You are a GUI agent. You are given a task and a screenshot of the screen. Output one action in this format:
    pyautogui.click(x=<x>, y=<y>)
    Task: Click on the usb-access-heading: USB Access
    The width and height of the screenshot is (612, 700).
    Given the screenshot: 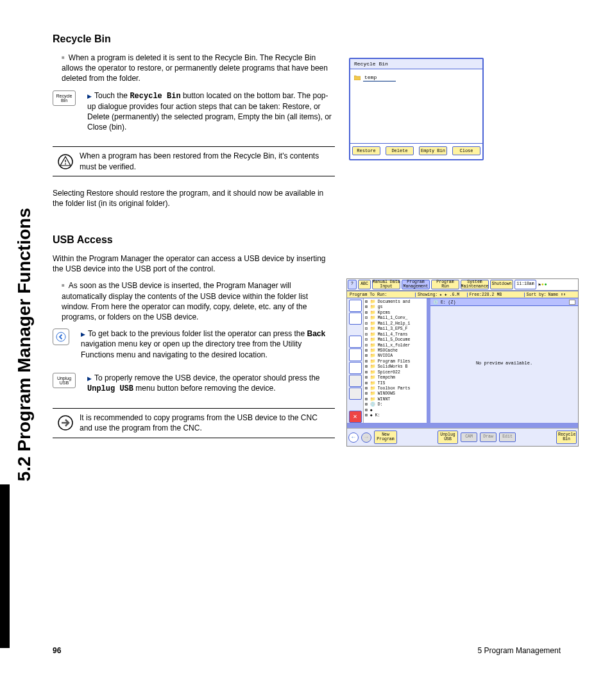 What is the action you would take?
    pyautogui.click(x=194, y=240)
    